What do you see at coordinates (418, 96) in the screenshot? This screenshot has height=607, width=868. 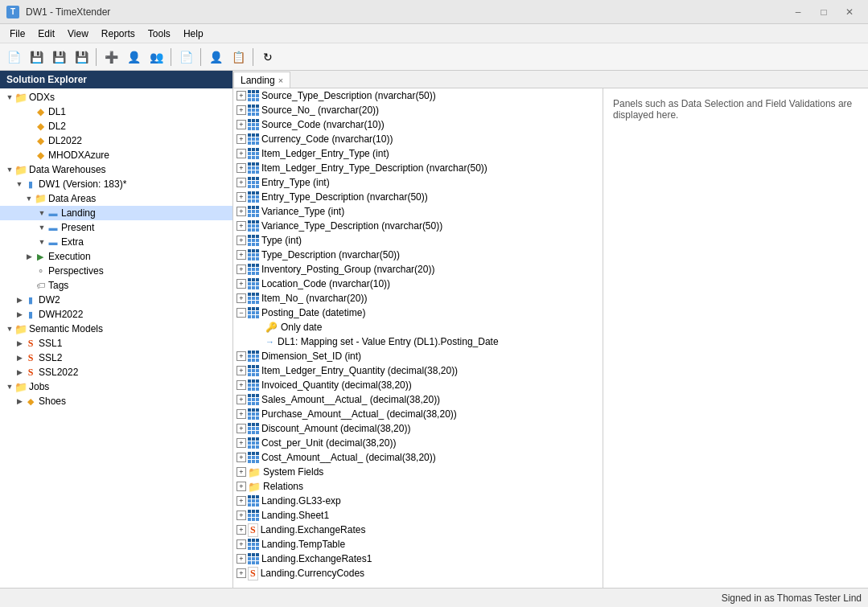 I see `field-row: +Source_Type_Description (nvarchar(50))` at bounding box center [418, 96].